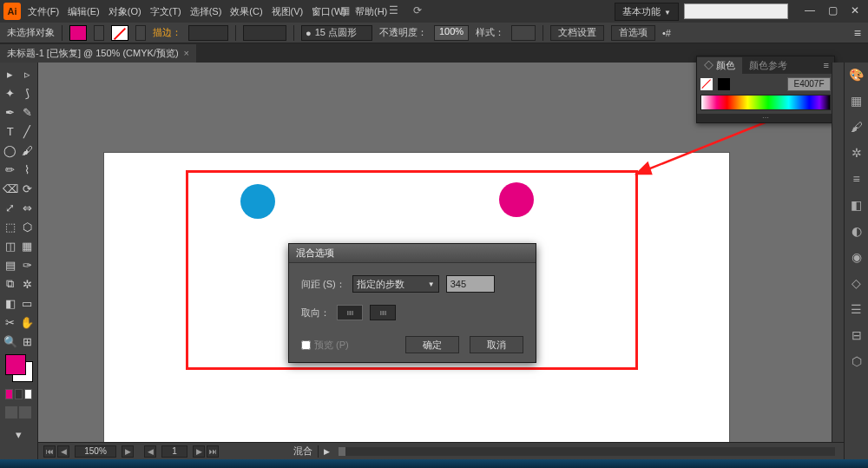 This screenshot has height=468, width=868. I want to click on spacing-mode-select: 指定的步数 ▼, so click(396, 284).